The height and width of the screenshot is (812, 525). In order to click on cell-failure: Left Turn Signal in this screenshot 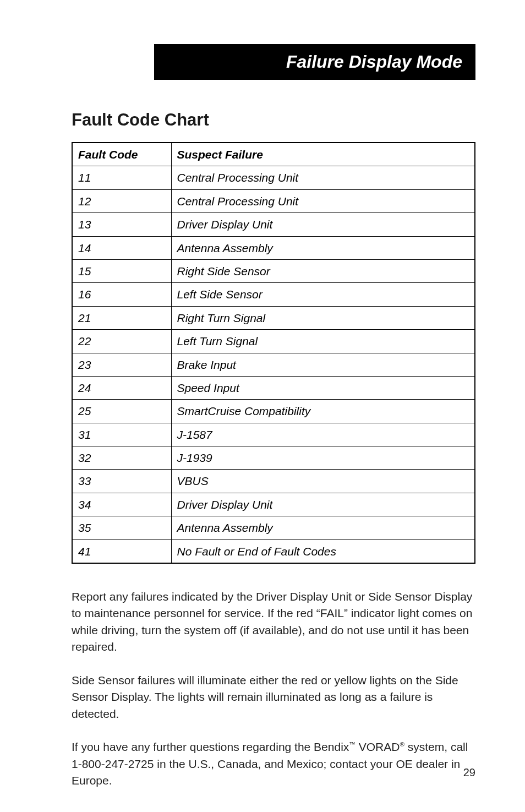, I will do `click(323, 341)`.